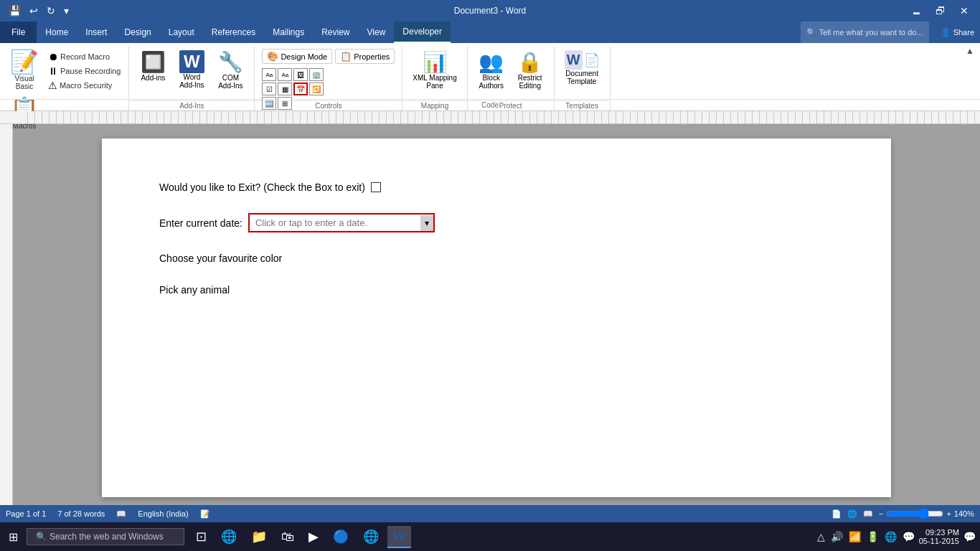 The width and height of the screenshot is (980, 551). I want to click on properties-btn: 📋 Properties, so click(364, 56).